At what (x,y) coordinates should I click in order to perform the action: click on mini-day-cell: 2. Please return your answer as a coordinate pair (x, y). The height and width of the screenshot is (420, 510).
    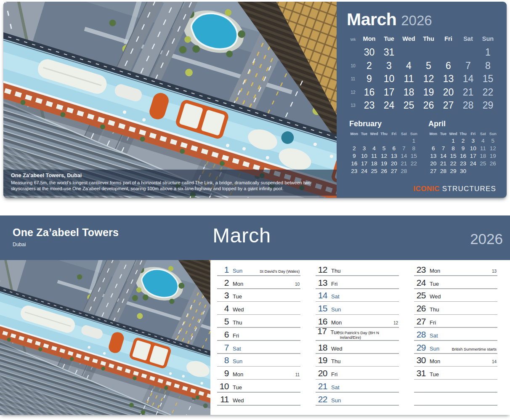
    Looking at the image, I should click on (463, 141).